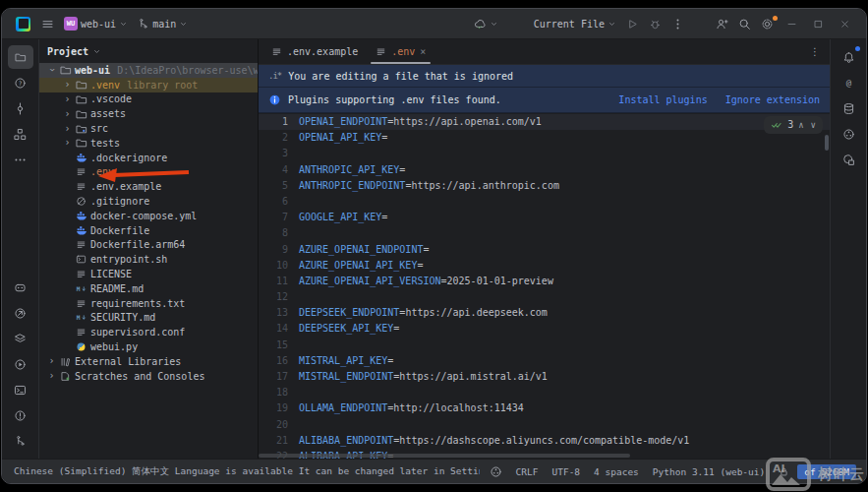 The height and width of the screenshot is (492, 868). What do you see at coordinates (148, 246) in the screenshot?
I see `tree-item-dockerfile-arm64: Dockerfile.arm64` at bounding box center [148, 246].